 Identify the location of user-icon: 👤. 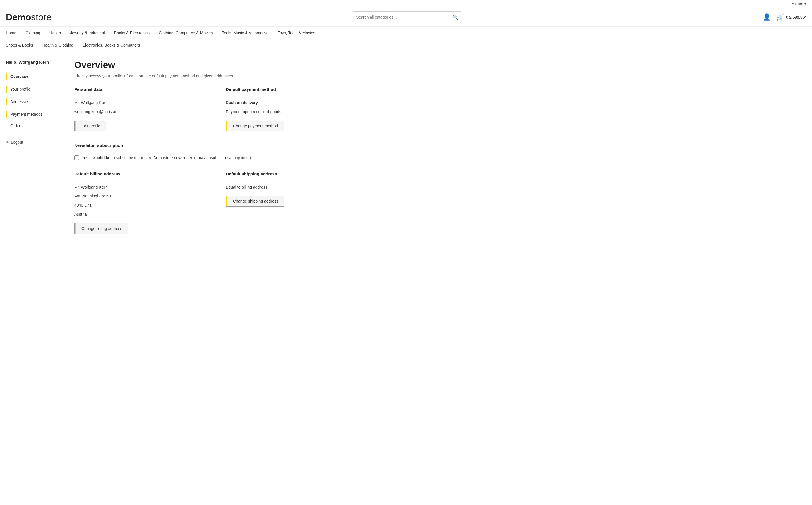
(767, 17).